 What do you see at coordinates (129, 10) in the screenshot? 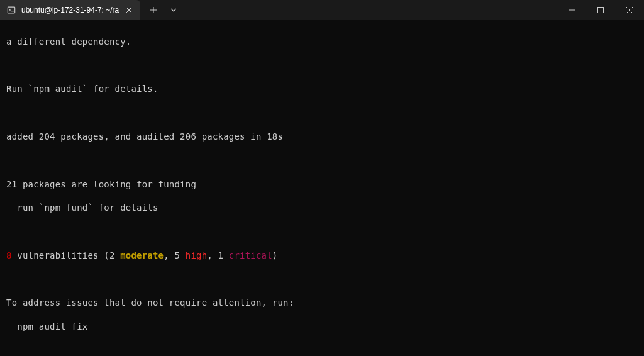
I see `tab-close-button` at bounding box center [129, 10].